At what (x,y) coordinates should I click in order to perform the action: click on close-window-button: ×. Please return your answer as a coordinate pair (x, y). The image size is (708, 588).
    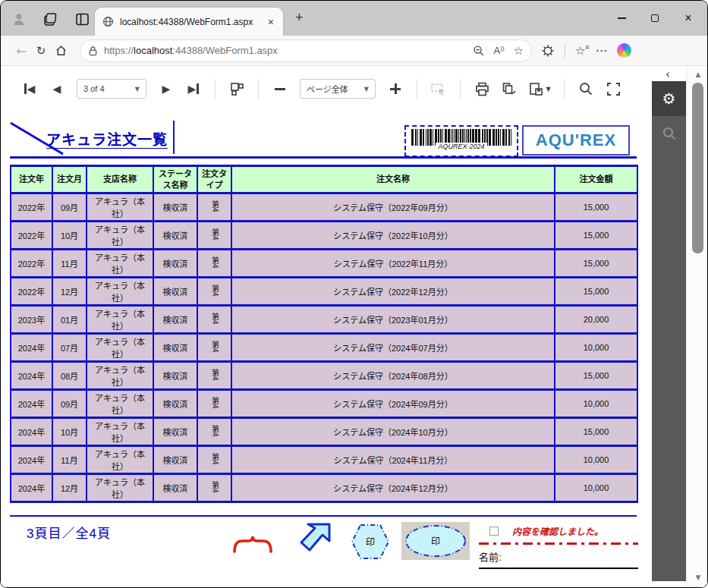
    Looking at the image, I should click on (688, 18).